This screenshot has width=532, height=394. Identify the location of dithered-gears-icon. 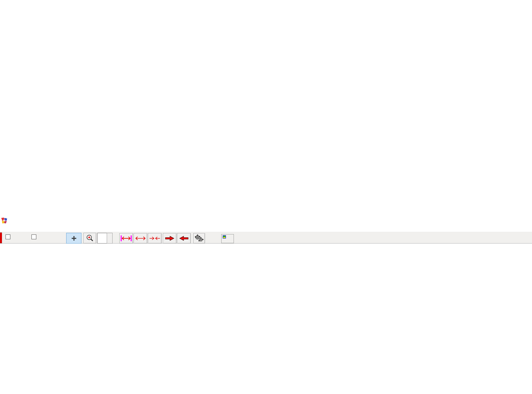
(199, 238).